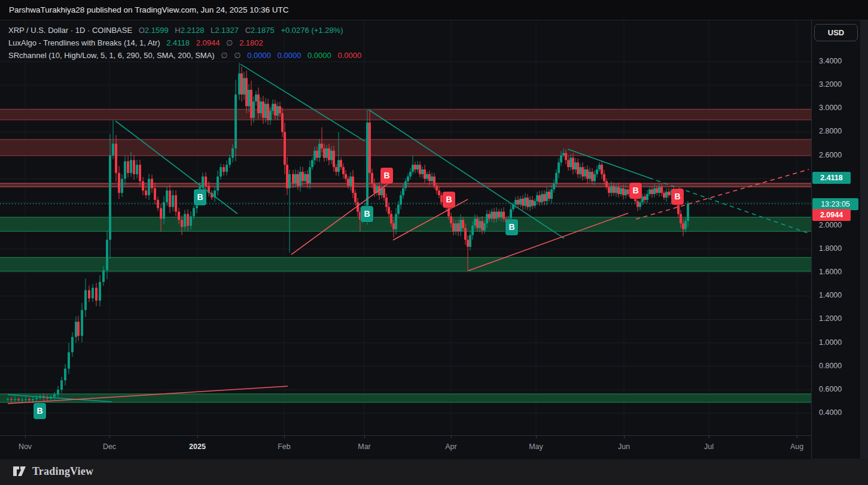 This screenshot has width=868, height=485. Describe the element at coordinates (157, 30) in the screenshot. I see `open-value: 2.1599` at that location.